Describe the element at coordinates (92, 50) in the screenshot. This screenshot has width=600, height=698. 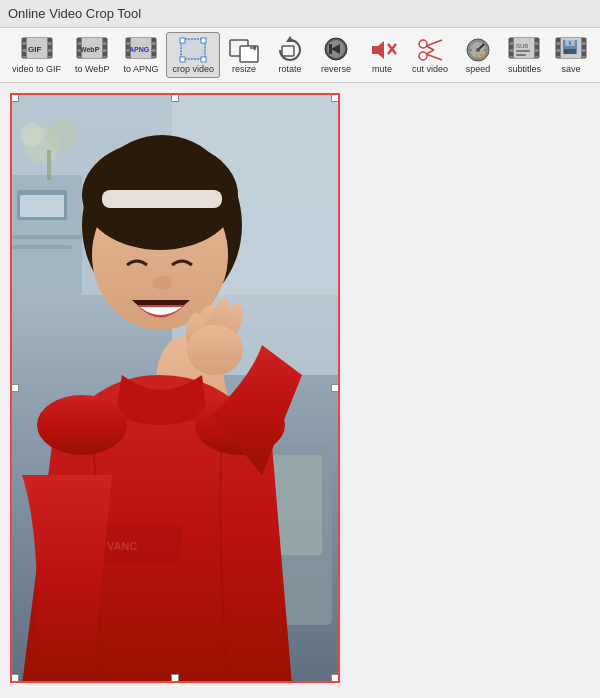
I see `film-webp-icon: WebP` at that location.